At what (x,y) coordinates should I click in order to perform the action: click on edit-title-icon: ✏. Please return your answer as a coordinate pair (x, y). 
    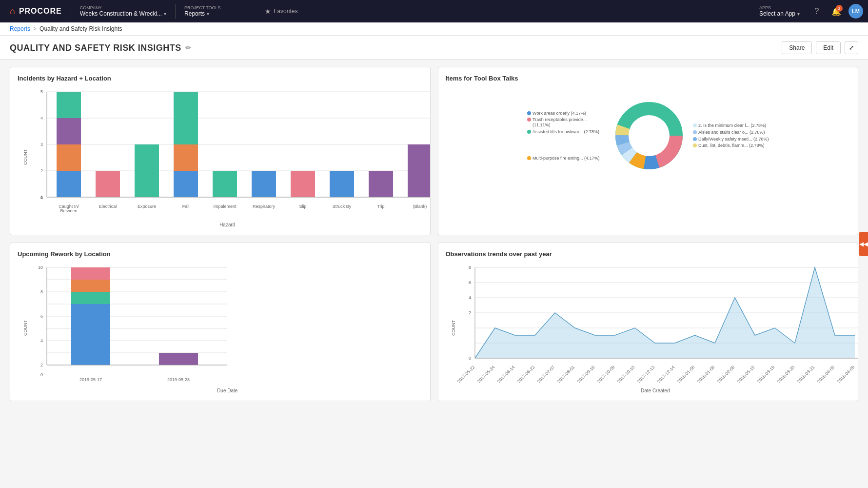
    Looking at the image, I should click on (188, 48).